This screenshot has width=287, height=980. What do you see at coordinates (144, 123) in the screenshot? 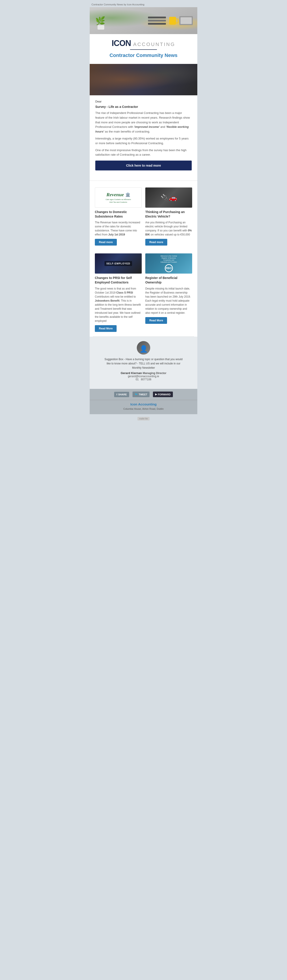
I see `intro-para1: The rise of Independent Professional Con…` at bounding box center [144, 123].